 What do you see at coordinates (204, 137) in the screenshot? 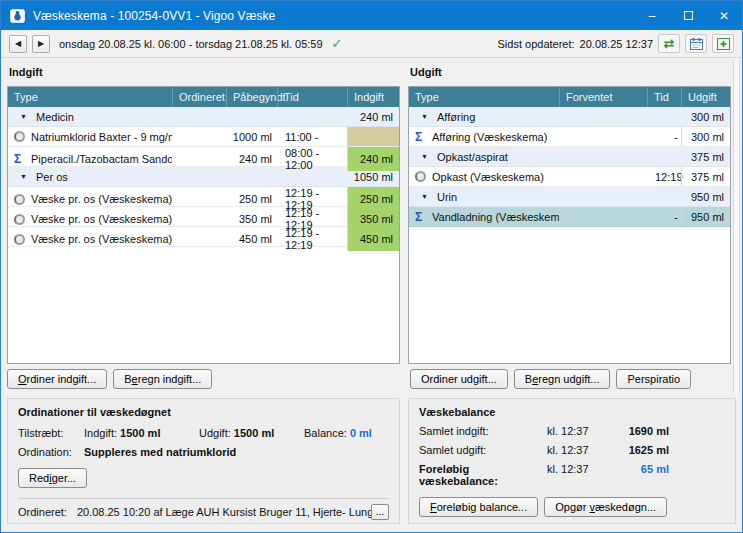
I see `table-row-natriumklorid: Natriumklorid Baxter - 9 mg/ml 1000 ml 1…` at bounding box center [204, 137].